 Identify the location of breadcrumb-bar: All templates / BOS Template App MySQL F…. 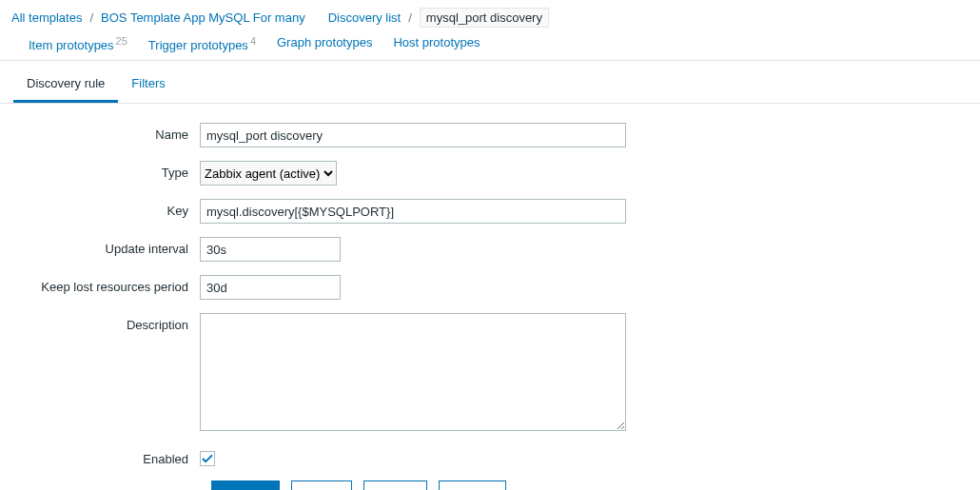
(490, 30).